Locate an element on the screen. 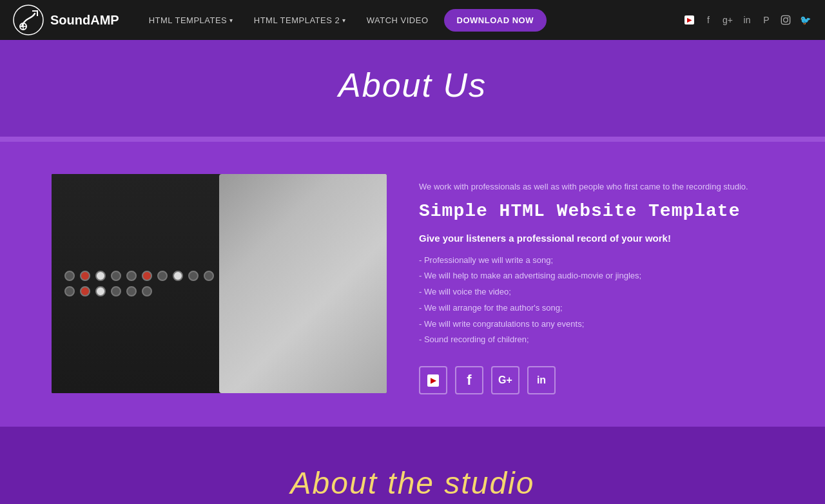 The width and height of the screenshot is (825, 504). nav-socials: ▶ f g+ in P 🐦 is located at coordinates (747, 20).